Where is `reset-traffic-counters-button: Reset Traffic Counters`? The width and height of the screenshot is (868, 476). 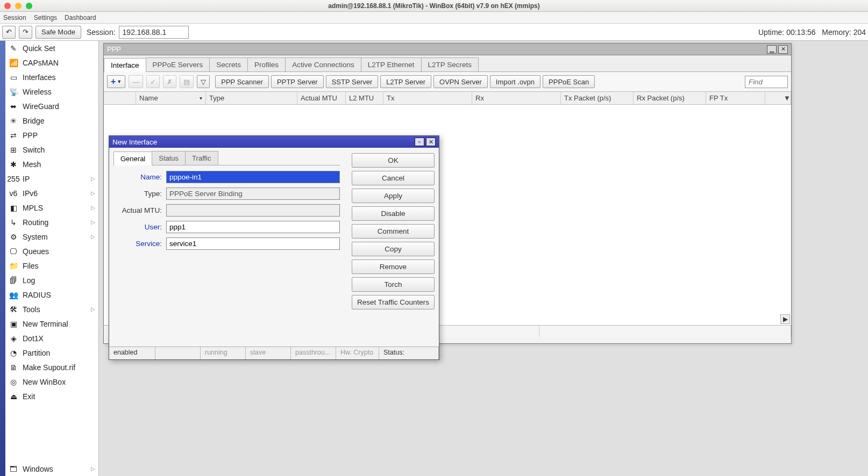
reset-traffic-counters-button: Reset Traffic Counters is located at coordinates (393, 302).